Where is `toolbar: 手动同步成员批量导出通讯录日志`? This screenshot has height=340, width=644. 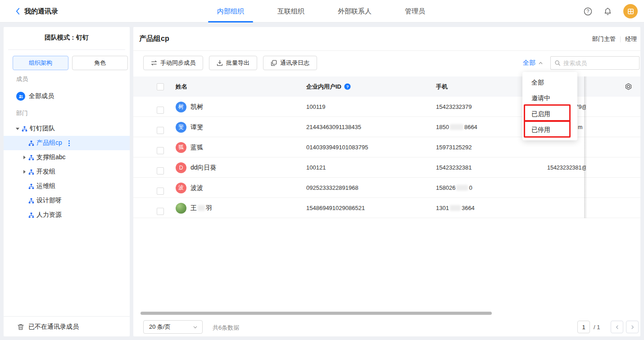 toolbar: 手动同步成员批量导出通讯录日志 is located at coordinates (230, 63).